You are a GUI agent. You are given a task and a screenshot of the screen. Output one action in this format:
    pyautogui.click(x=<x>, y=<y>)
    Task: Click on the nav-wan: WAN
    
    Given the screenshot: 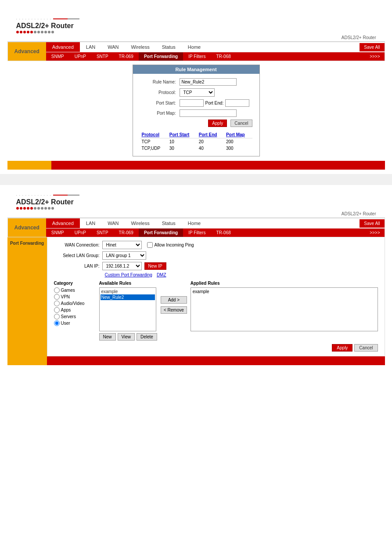 What is the action you would take?
    pyautogui.click(x=113, y=47)
    